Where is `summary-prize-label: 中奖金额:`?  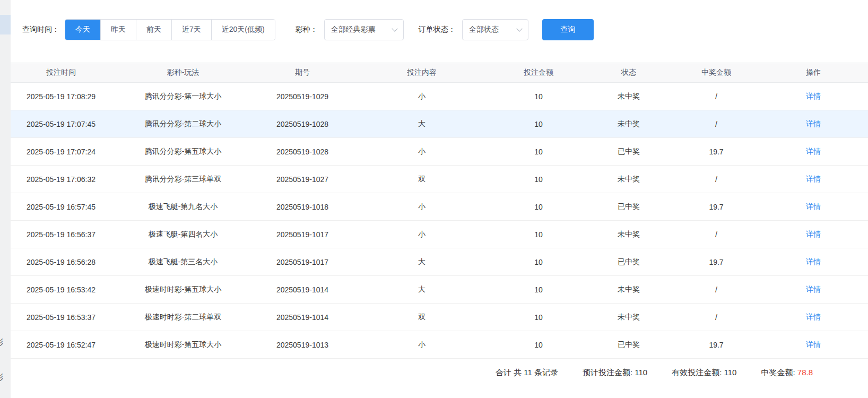
summary-prize-label: 中奖金额: is located at coordinates (779, 373).